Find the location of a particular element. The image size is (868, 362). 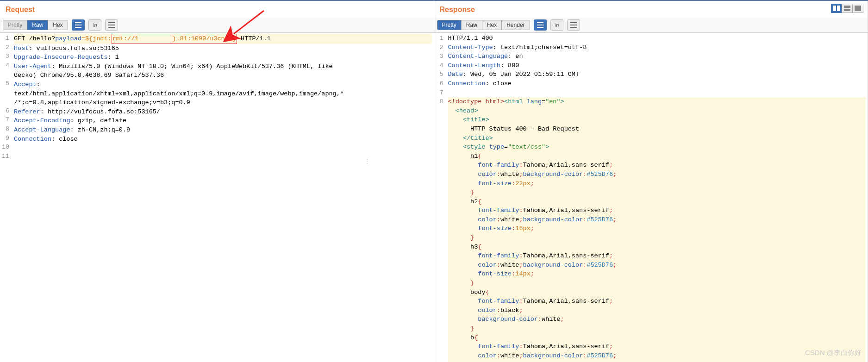

request-toolbar: Pretty Raw Hex \n is located at coordinates (217, 25).